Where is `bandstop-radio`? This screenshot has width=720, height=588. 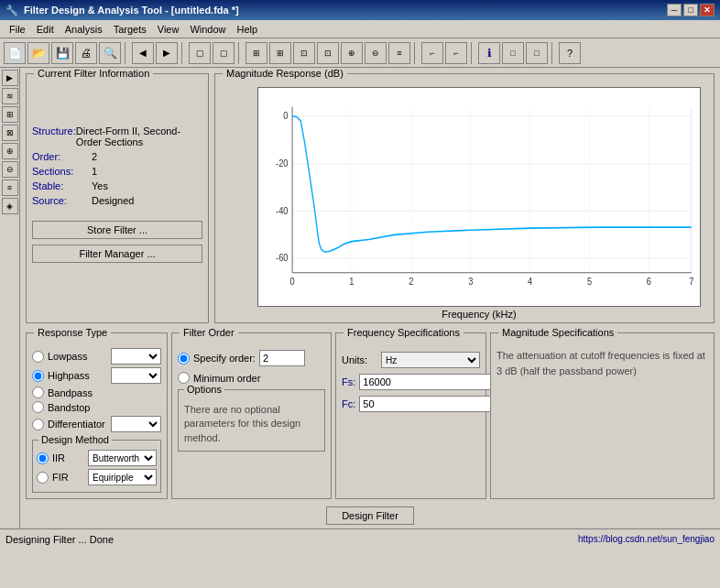
bandstop-radio is located at coordinates (38, 407).